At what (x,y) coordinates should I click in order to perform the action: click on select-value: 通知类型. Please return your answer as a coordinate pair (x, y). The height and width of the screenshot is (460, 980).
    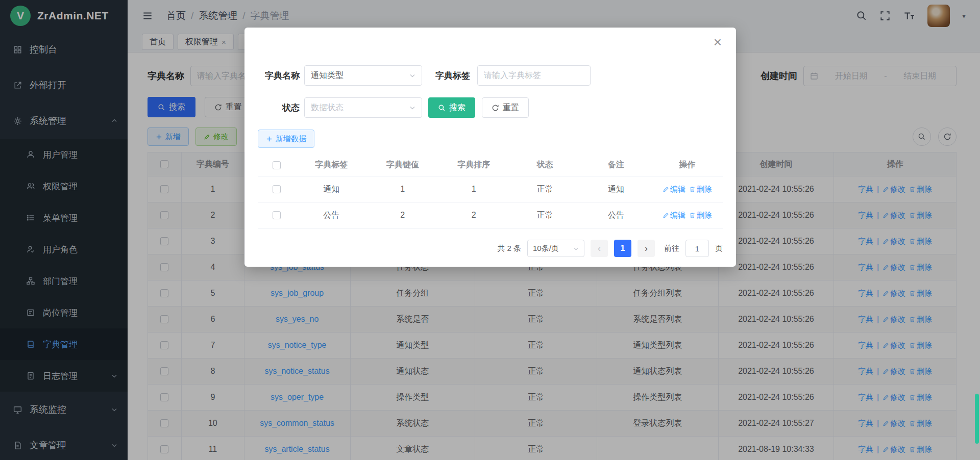
    Looking at the image, I should click on (327, 75).